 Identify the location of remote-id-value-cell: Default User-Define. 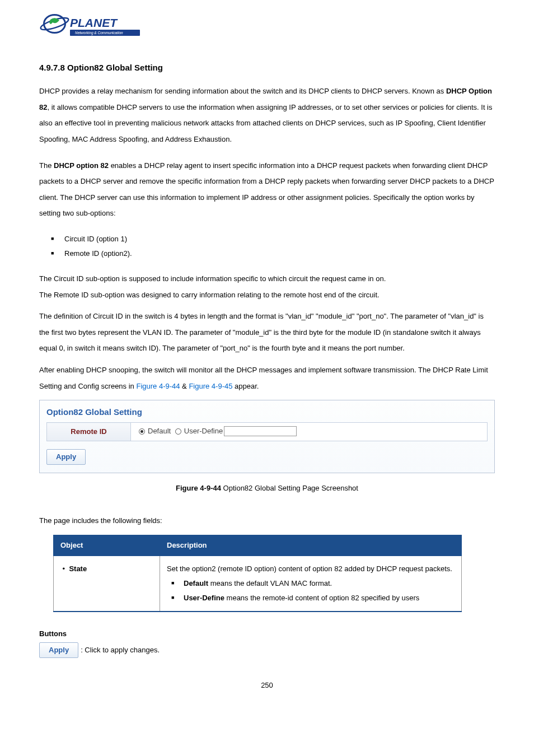
(309, 432).